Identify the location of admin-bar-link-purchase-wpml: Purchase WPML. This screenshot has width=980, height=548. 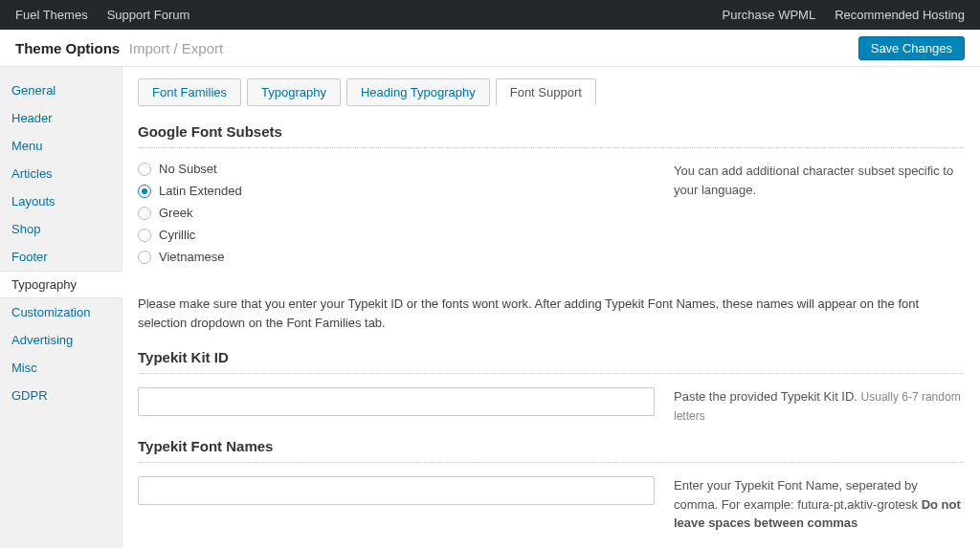
(769, 15).